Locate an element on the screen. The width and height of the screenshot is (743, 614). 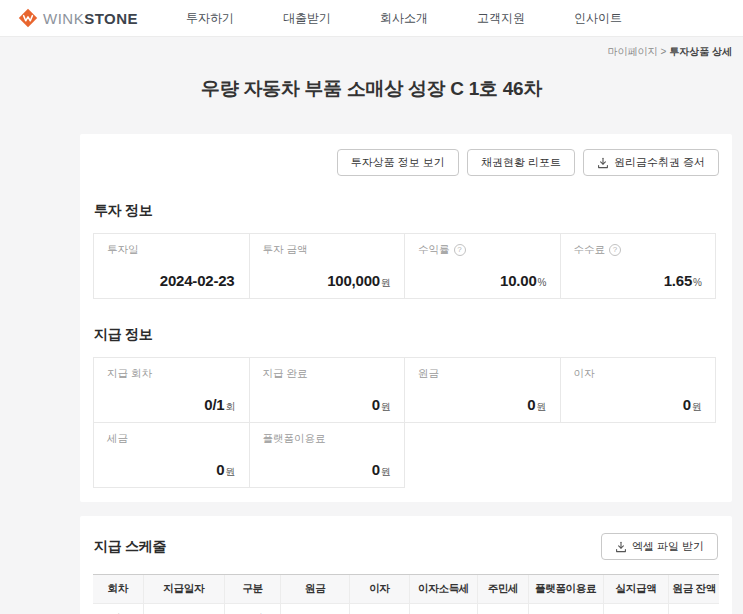
tax-value: 0 is located at coordinates (220, 470).